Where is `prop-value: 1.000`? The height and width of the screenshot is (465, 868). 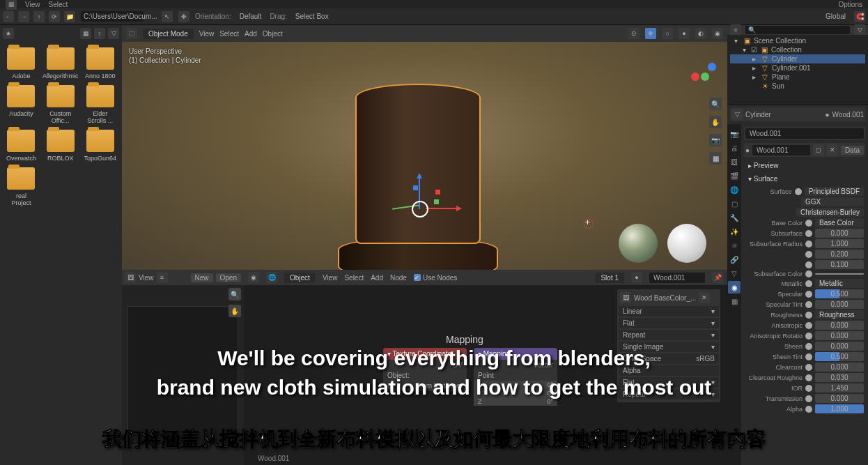
prop-value: 1.000 is located at coordinates (839, 409).